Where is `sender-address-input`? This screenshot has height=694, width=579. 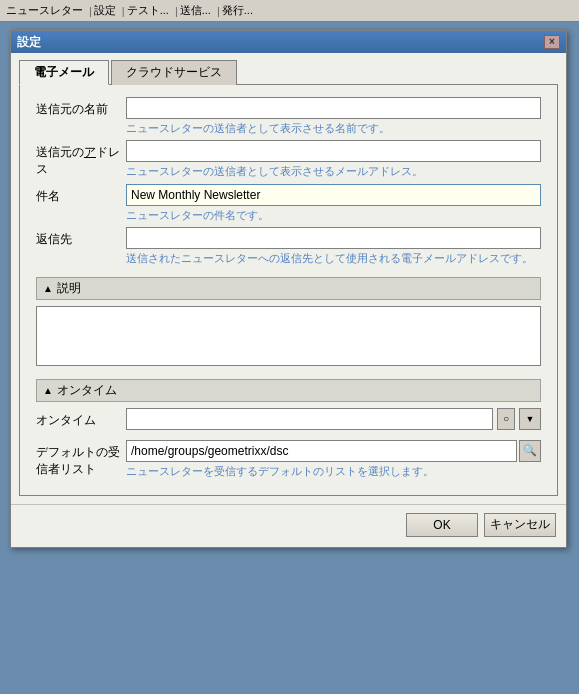
sender-address-input is located at coordinates (334, 151).